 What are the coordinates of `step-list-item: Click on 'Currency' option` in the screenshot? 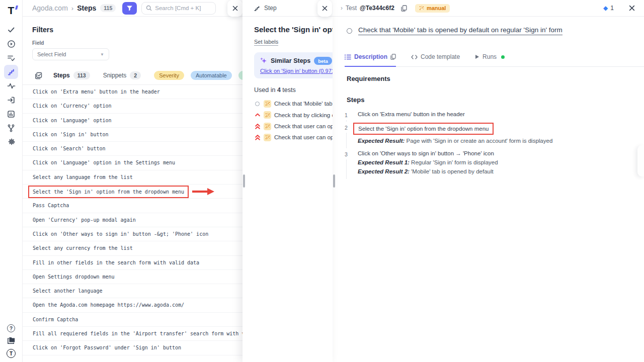 It's located at (133, 106).